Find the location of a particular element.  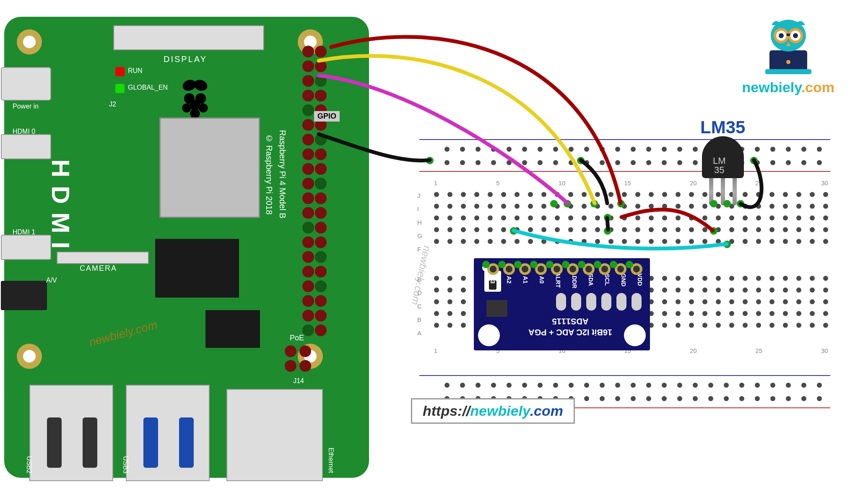

hdmi0-label: HDMI 0 is located at coordinates (24, 132).